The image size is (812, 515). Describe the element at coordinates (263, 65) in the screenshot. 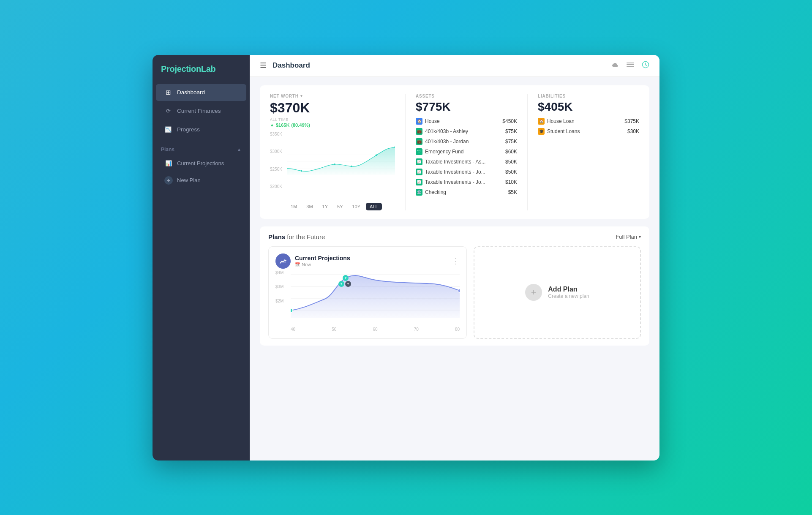

I see `hamburger-menu-icon: ☰` at that location.